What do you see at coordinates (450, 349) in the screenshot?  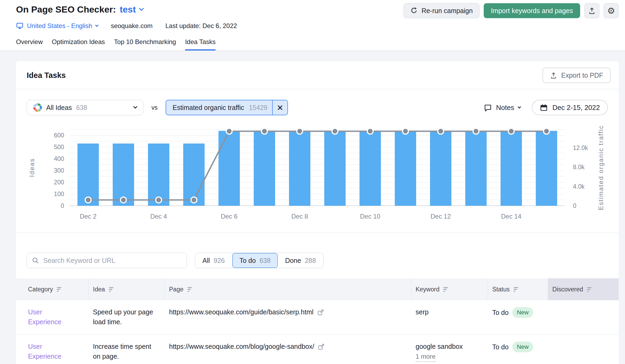 I see `keyword-cell: google sandbox1 more` at bounding box center [450, 349].